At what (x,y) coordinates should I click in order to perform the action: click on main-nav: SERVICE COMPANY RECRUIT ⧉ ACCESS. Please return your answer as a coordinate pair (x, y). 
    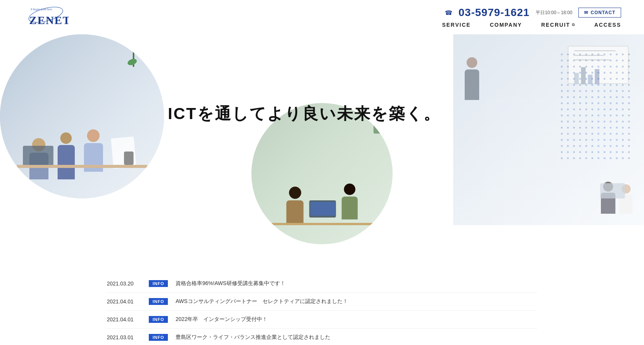
    Looking at the image, I should click on (532, 25).